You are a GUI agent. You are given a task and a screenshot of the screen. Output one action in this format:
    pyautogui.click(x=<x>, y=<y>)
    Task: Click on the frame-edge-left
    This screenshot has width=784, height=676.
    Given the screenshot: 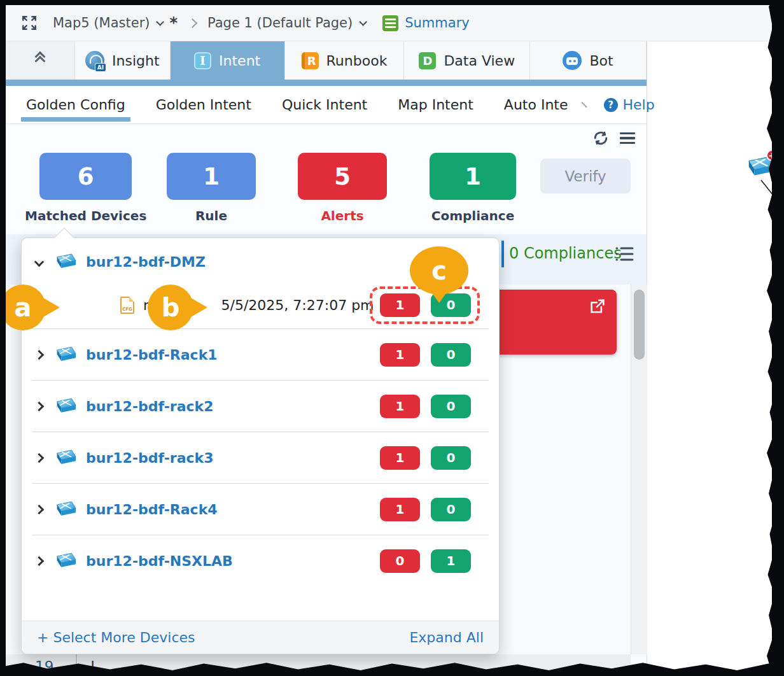 What is the action you would take?
    pyautogui.click(x=3, y=338)
    